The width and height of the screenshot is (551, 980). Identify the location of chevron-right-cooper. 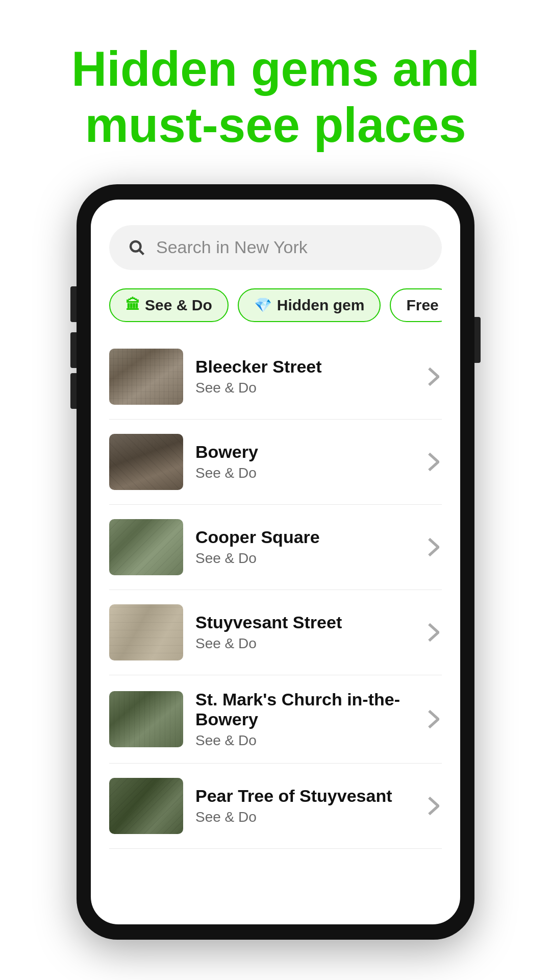
(434, 547).